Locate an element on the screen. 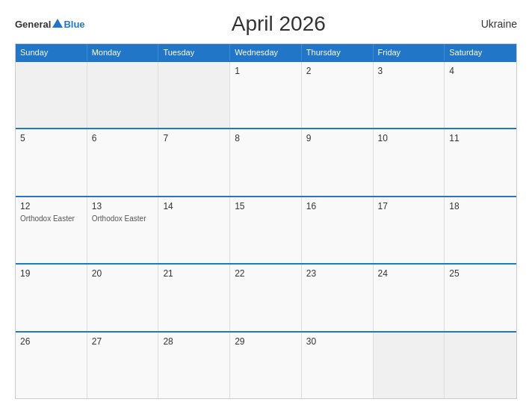 The height and width of the screenshot is (411, 532). col-monday: Monday is located at coordinates (123, 52).